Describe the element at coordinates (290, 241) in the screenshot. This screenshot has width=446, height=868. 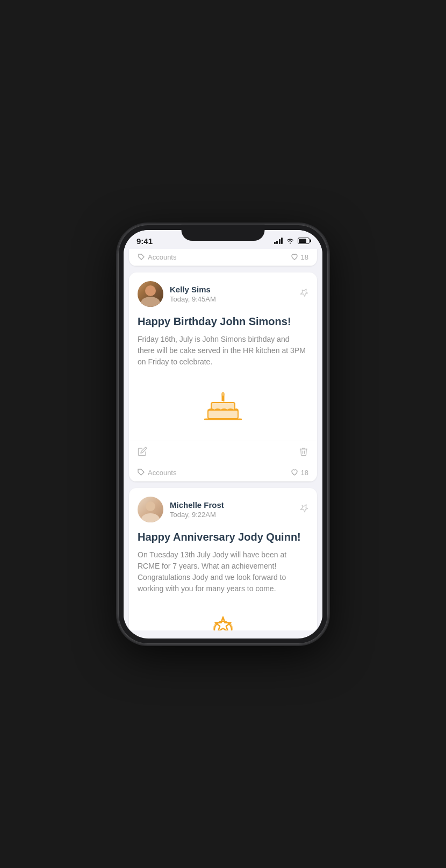
I see `wifi-icon` at that location.